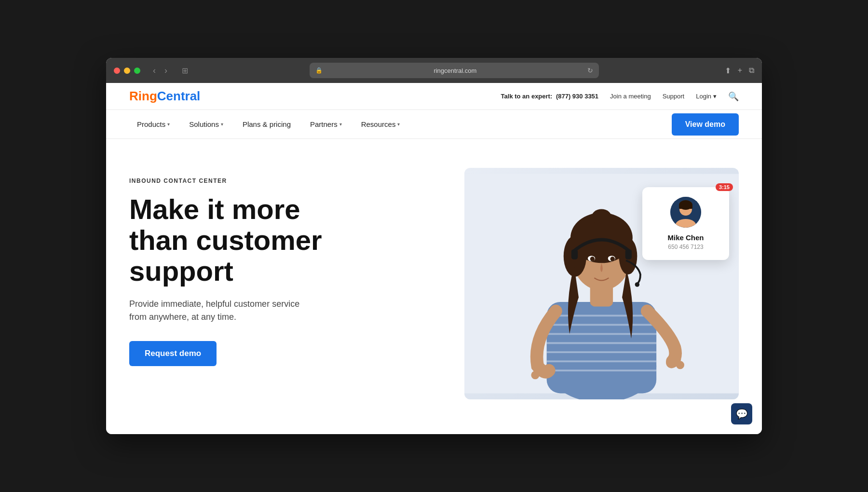  What do you see at coordinates (742, 414) in the screenshot?
I see `chat-icon: 💬` at bounding box center [742, 414].